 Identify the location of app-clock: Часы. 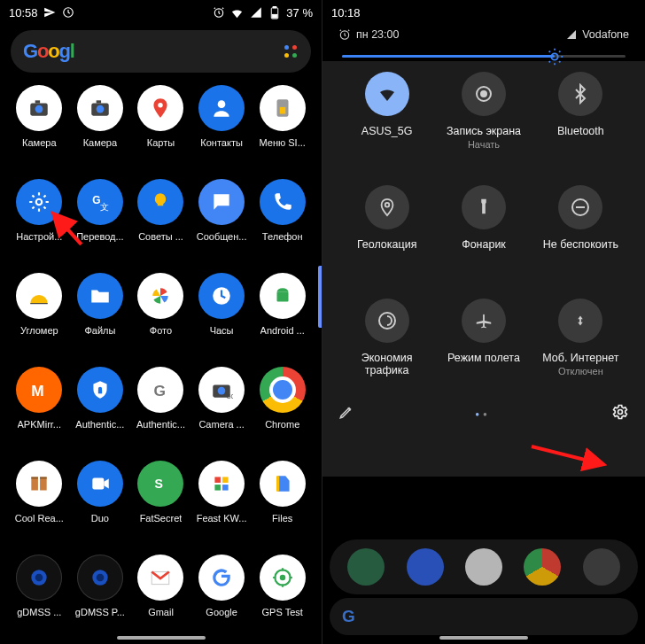
(221, 317).